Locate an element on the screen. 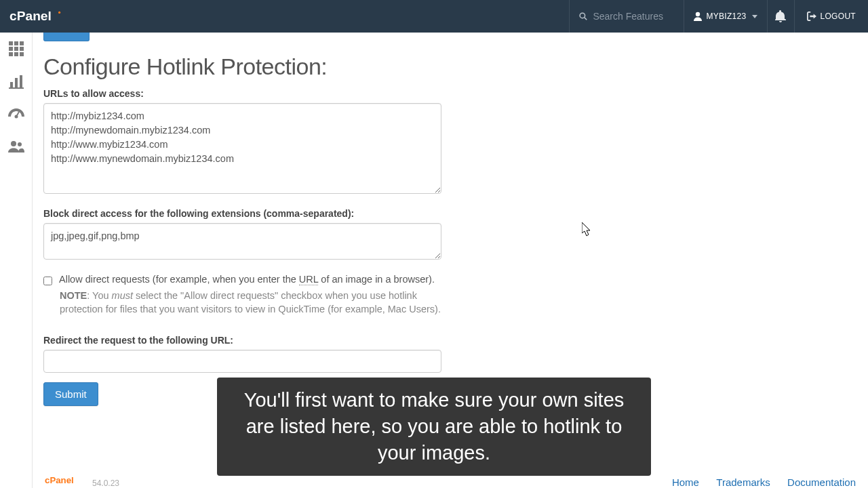  allow-label-post: of an image in a browser). is located at coordinates (376, 279).